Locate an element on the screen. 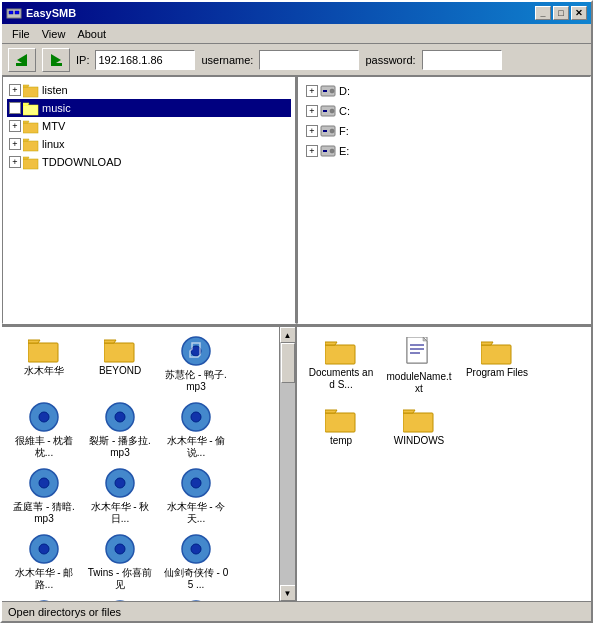 The width and height of the screenshot is (593, 623). title-controls: _ □ ✕ is located at coordinates (561, 13).